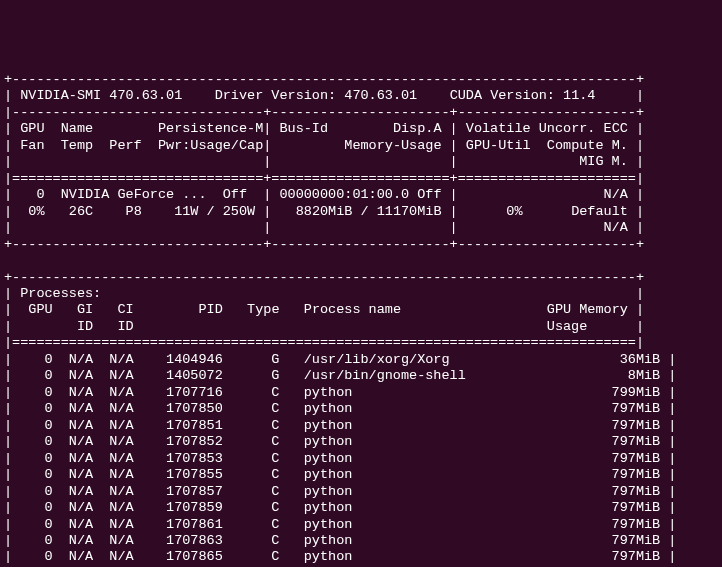 This screenshot has width=722, height=567. I want to click on ph-gpu: GPU, so click(40, 310).